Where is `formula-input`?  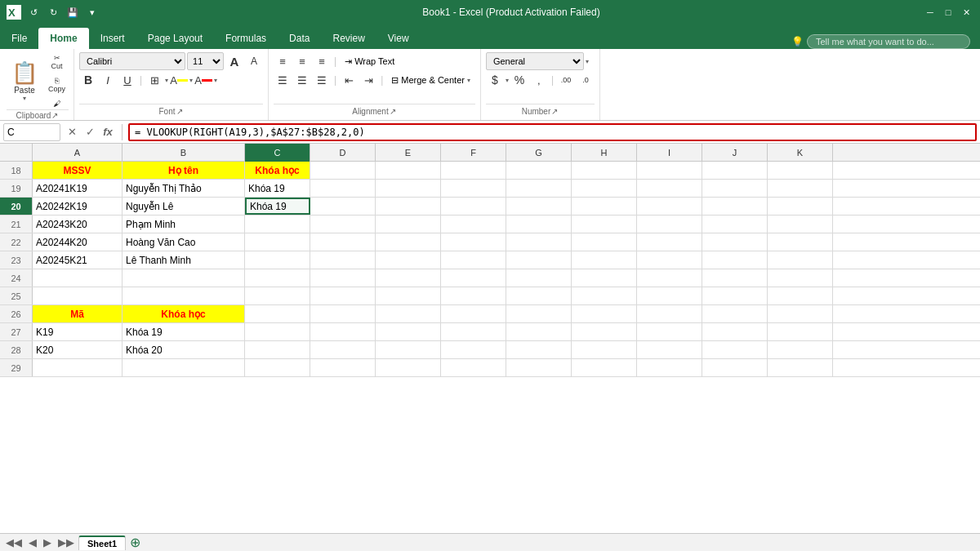
formula-input is located at coordinates (552, 132).